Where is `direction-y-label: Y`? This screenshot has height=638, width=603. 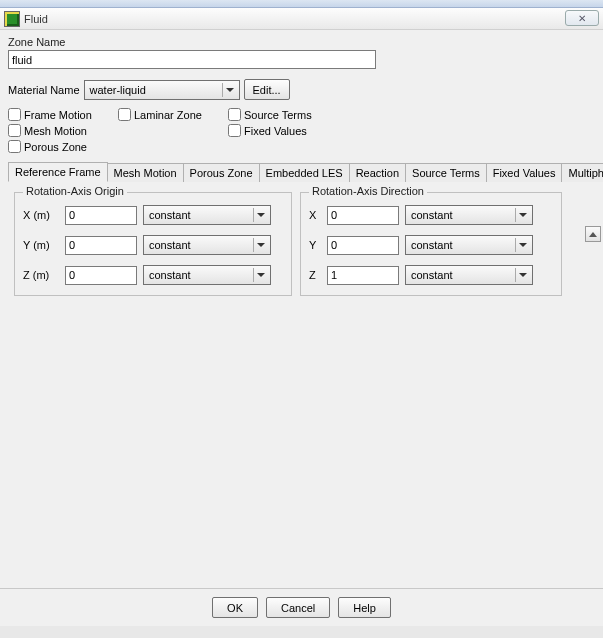
direction-y-label: Y is located at coordinates (315, 245).